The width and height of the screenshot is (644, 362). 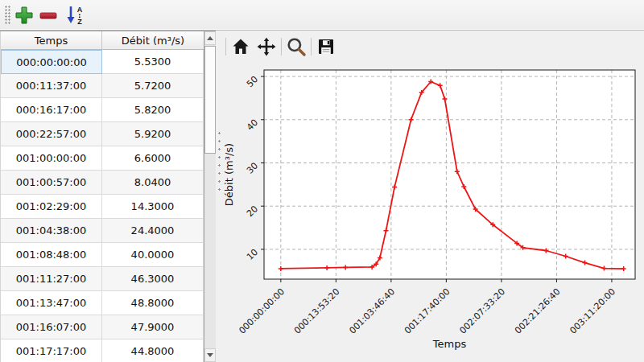 What do you see at coordinates (592, 311) in the screenshot?
I see `x-tick-label: 003:11:20:00` at bounding box center [592, 311].